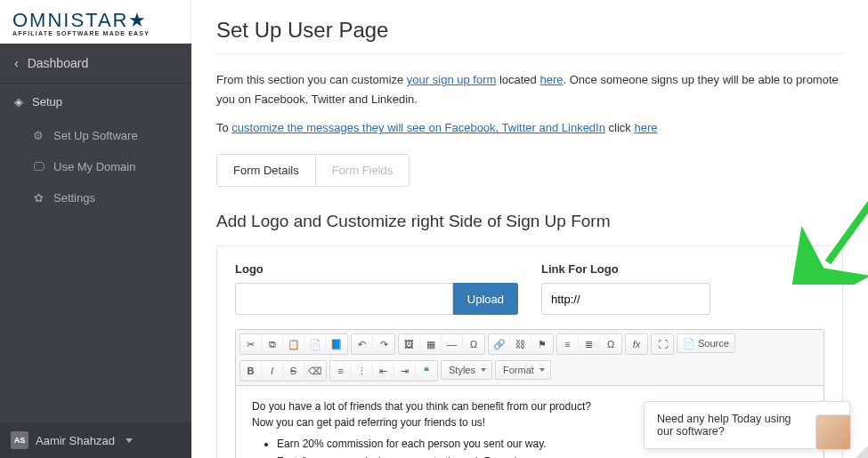 The width and height of the screenshot is (868, 458). I want to click on user-avatar: AS, so click(20, 440).